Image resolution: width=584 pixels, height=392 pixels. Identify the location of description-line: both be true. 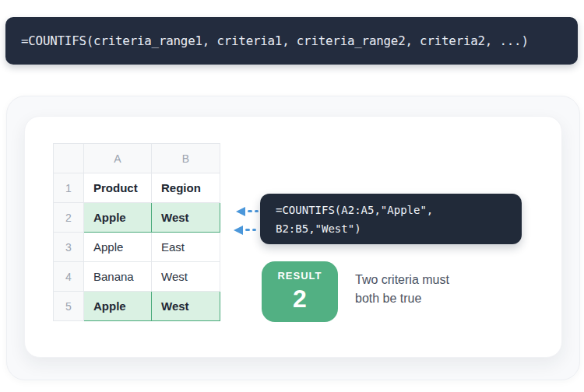
(402, 299).